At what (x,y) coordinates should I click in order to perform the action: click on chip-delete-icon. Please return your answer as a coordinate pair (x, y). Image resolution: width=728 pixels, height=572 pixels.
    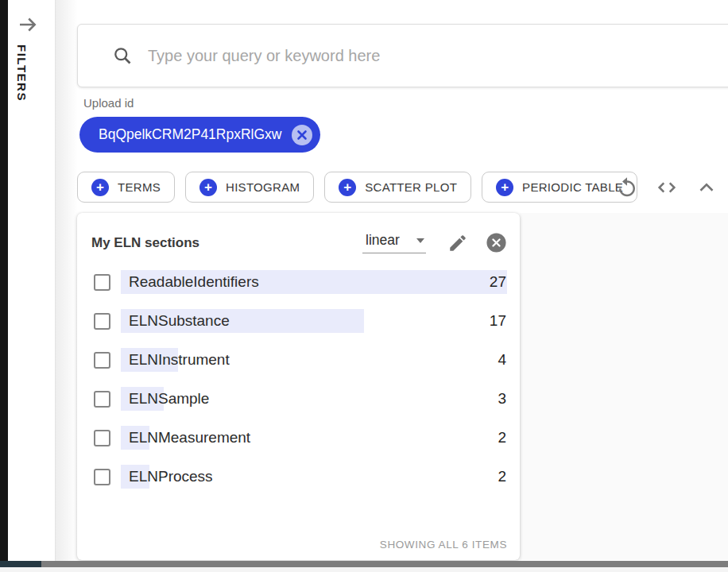
    Looking at the image, I should click on (302, 135).